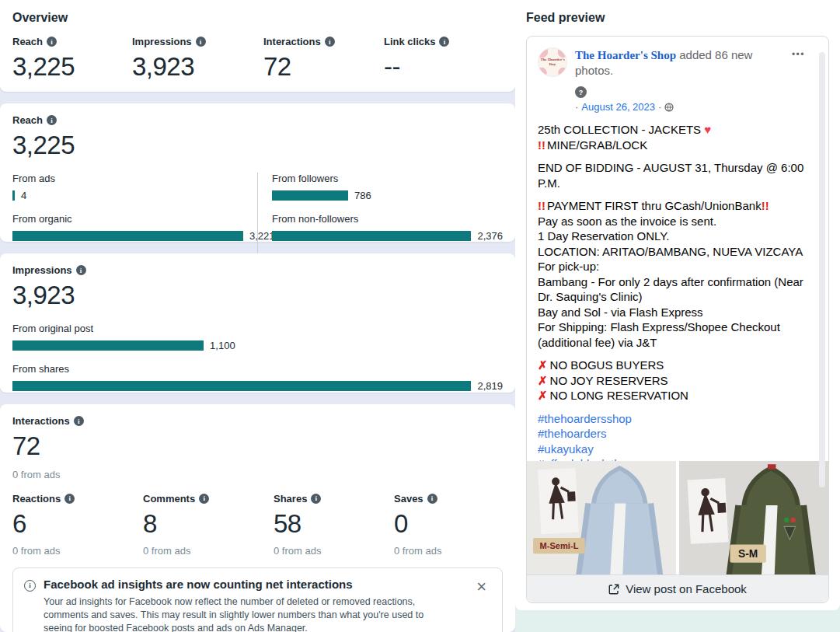 Image resolution: width=840 pixels, height=632 pixels. Describe the element at coordinates (626, 55) in the screenshot. I see `page-name-link: The Hoarder's Shop` at that location.